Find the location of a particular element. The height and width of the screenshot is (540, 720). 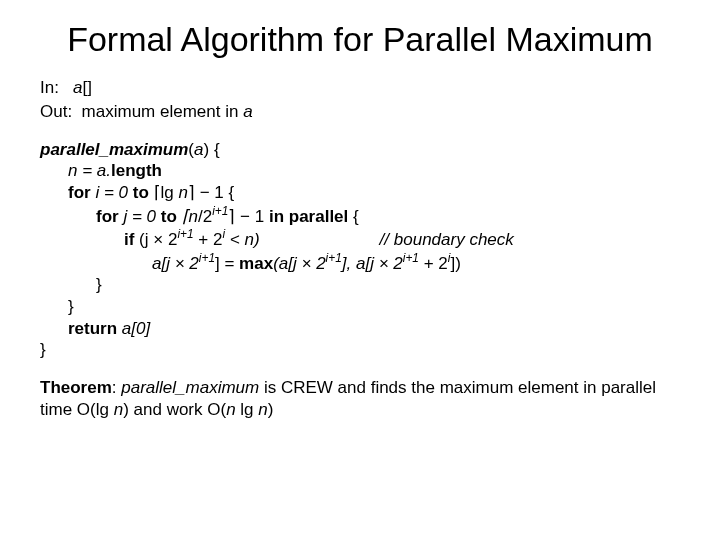

t-n1: n is located at coordinates (118, 410).